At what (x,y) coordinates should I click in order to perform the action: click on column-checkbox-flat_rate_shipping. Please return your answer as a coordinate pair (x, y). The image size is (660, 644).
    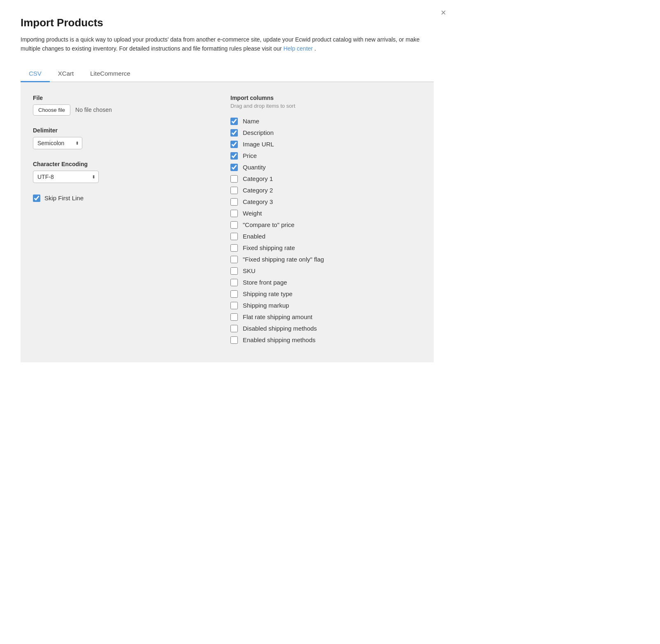
    Looking at the image, I should click on (234, 317).